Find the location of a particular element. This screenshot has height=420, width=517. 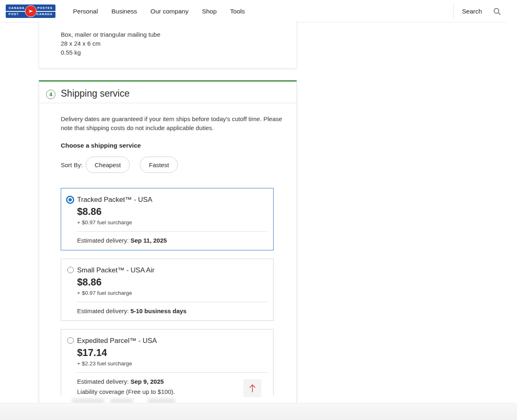

nav-business: Business is located at coordinates (124, 11).